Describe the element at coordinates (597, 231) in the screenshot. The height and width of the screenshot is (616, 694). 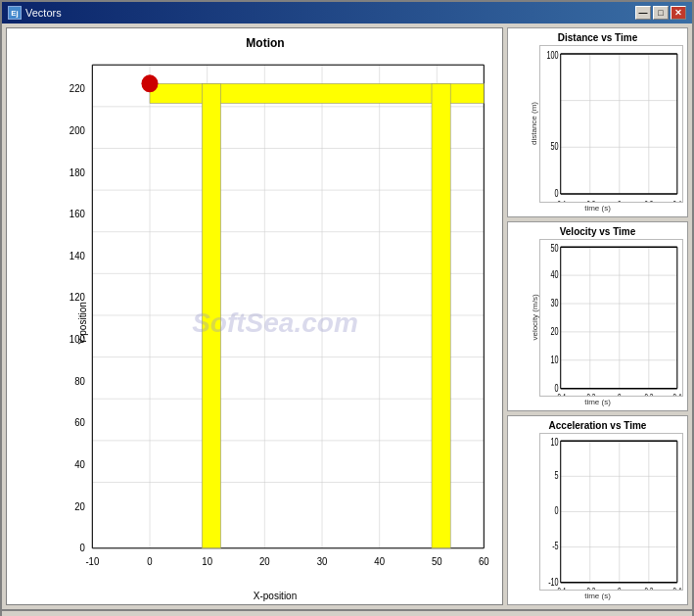
I see `velocity-chart-title: Velocity vs Time` at that location.